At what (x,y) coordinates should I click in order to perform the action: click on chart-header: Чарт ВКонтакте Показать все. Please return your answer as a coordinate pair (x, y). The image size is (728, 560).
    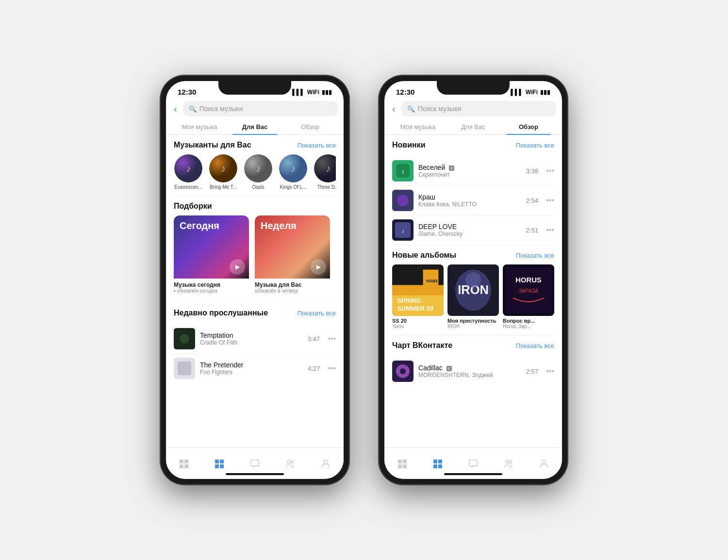
    Looking at the image, I should click on (473, 346).